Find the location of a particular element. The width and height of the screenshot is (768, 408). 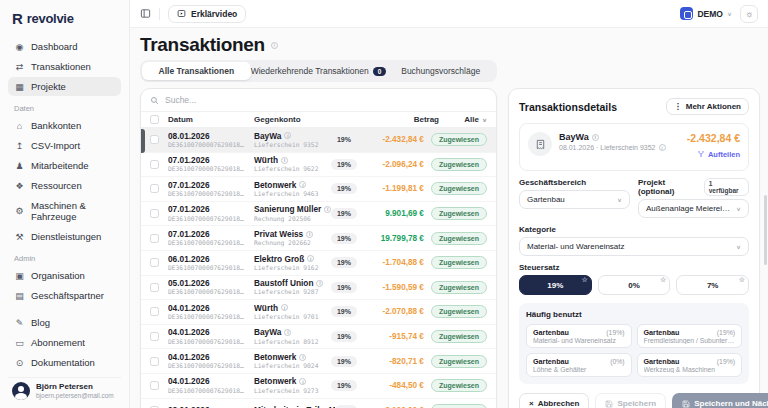

frequently-used-item: Gartenbau(19%)Werkzeug & Maschinen is located at coordinates (690, 365).